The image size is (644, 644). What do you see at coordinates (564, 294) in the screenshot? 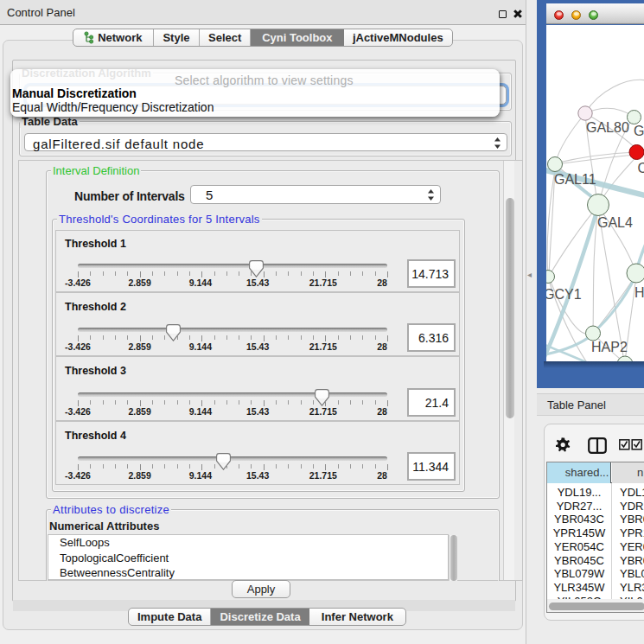
I see `svg-text: GCY1` at bounding box center [564, 294].